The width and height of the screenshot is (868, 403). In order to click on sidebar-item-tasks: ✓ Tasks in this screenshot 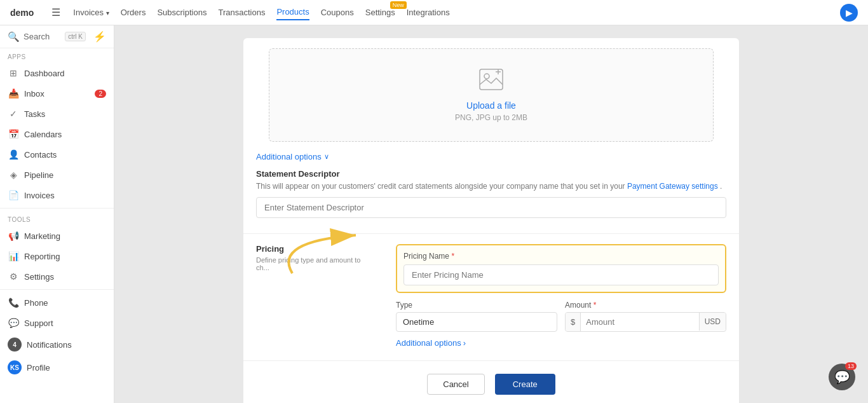, I will do `click(57, 114)`.